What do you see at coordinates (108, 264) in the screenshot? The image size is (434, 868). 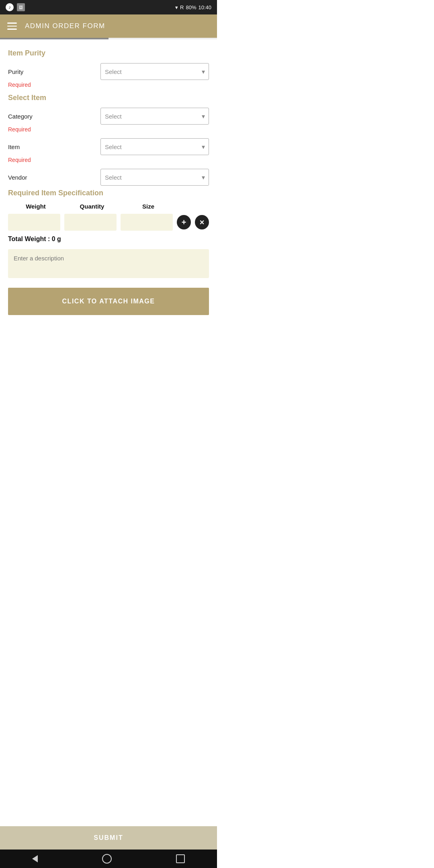 I see `description-input` at bounding box center [108, 264].